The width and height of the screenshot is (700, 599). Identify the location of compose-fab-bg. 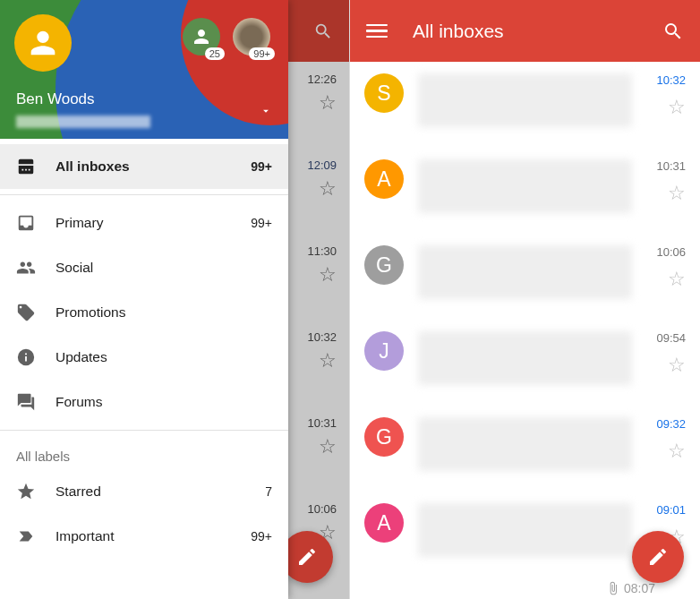
(307, 557).